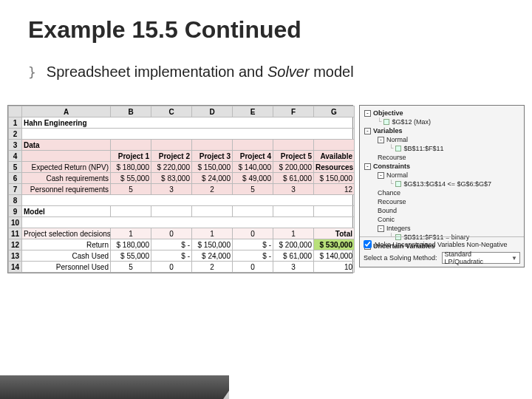 This screenshot has width=532, height=399. Describe the element at coordinates (171, 267) in the screenshot. I see `cell-C14: 0` at that location.